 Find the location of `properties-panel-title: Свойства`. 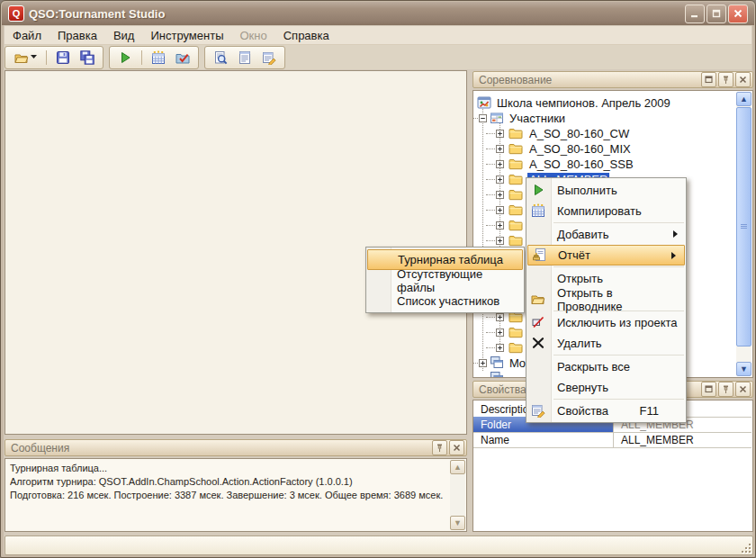

properties-panel-title: Свойства is located at coordinates (502, 390).